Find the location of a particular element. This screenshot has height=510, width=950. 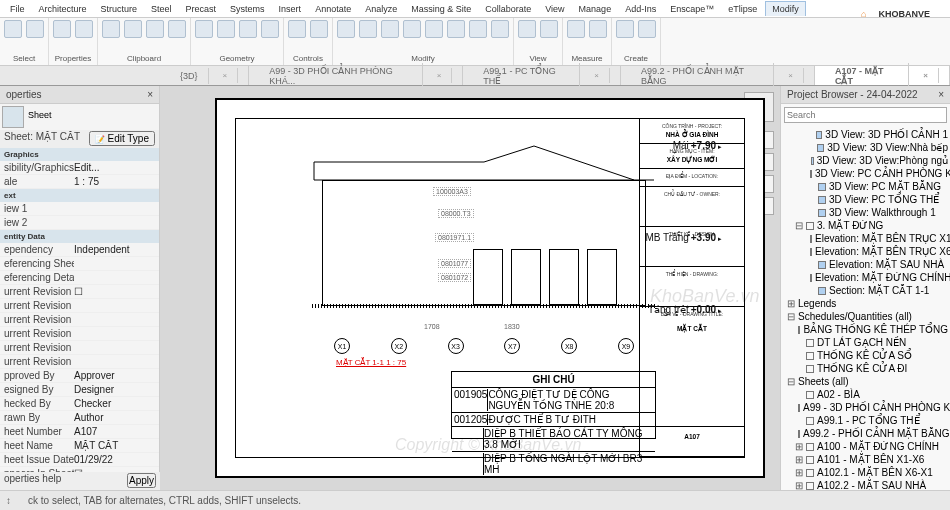

apply-button: Apply is located at coordinates (142, 480).